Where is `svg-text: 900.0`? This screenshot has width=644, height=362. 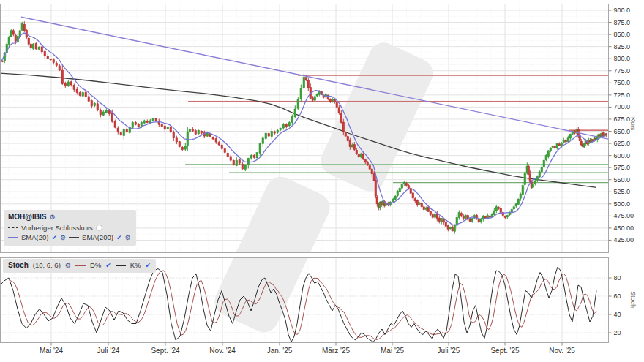
svg-text: 900.0 is located at coordinates (622, 10).